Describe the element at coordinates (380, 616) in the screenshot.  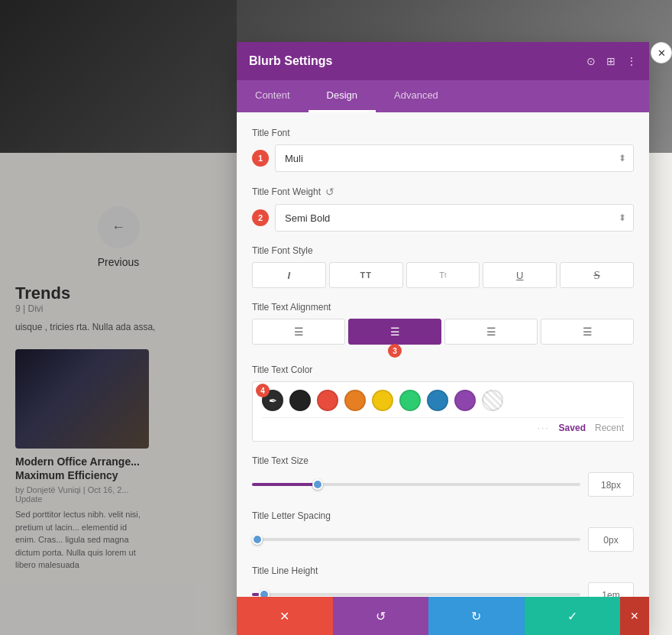
I see `reset-icon: ↺` at that location.